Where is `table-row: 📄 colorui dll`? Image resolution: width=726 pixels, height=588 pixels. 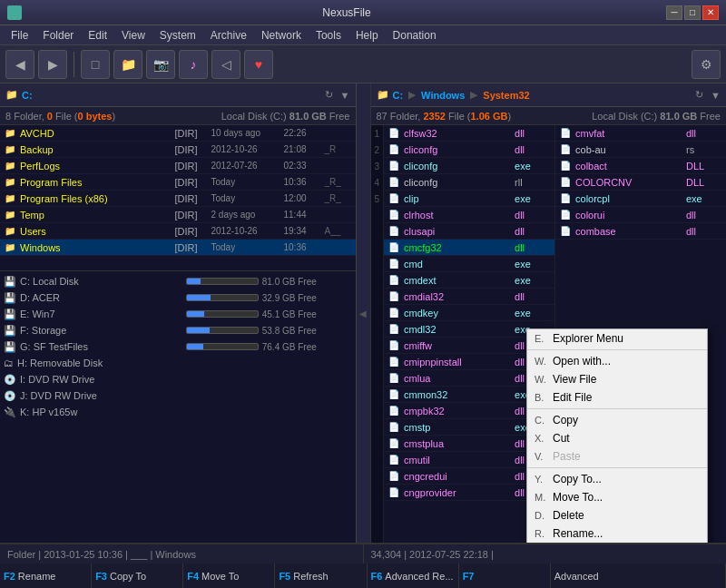 table-row: 📄 colorui dll is located at coordinates (641, 215).